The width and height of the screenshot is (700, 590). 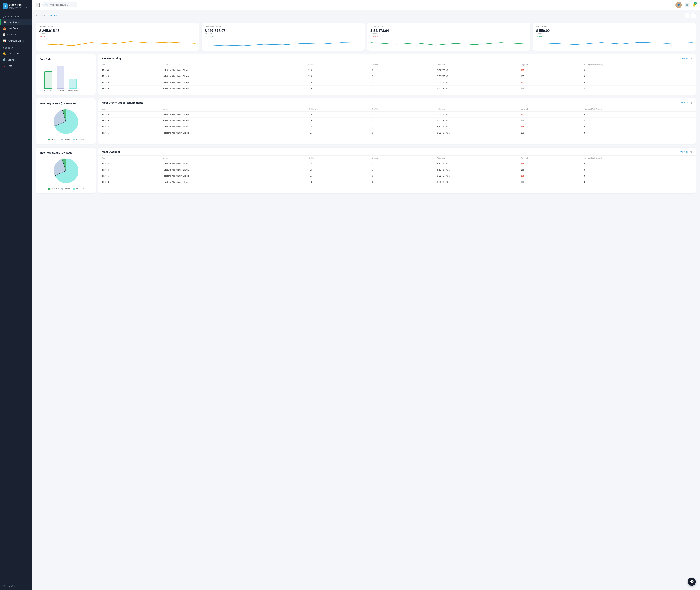 I want to click on pie-value, so click(x=66, y=171).